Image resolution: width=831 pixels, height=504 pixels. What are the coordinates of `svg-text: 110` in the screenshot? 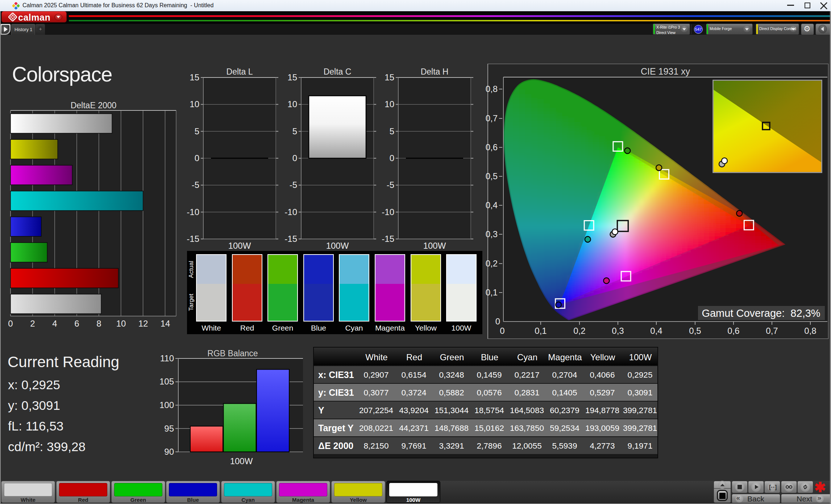 It's located at (167, 358).